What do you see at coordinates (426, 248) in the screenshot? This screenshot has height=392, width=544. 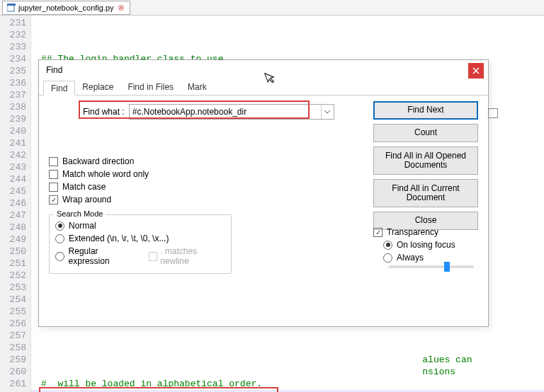 I see `transparency-section: ✓Transparency On losing focus Always` at bounding box center [426, 248].